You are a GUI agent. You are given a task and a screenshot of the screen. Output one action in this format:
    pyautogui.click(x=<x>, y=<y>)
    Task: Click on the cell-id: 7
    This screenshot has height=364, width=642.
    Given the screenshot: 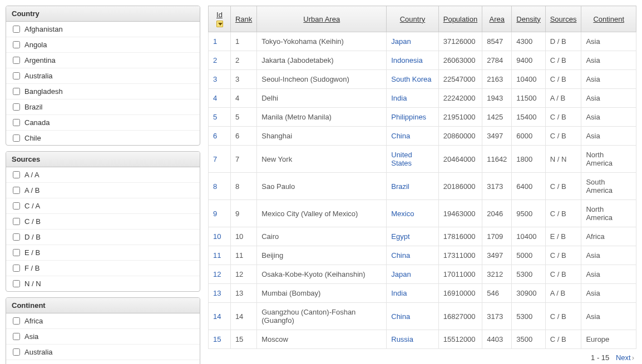 What is the action you would take?
    pyautogui.click(x=220, y=159)
    